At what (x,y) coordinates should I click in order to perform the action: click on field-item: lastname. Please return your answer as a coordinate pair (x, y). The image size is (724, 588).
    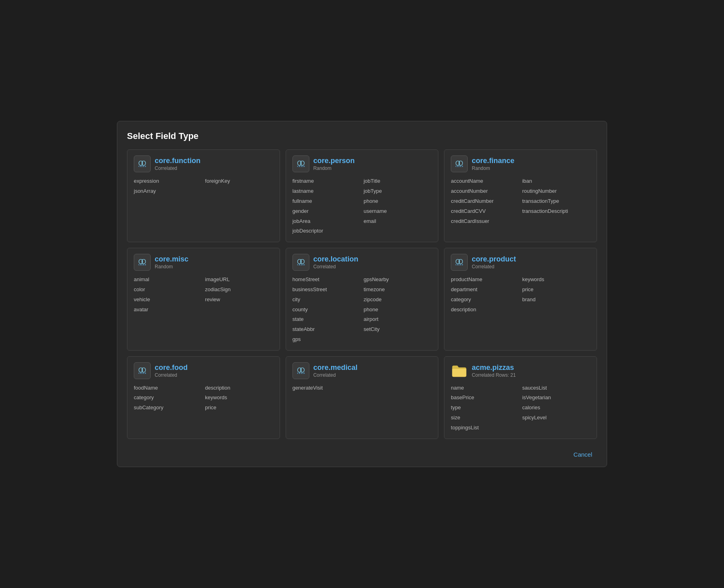
    Looking at the image, I should click on (326, 191).